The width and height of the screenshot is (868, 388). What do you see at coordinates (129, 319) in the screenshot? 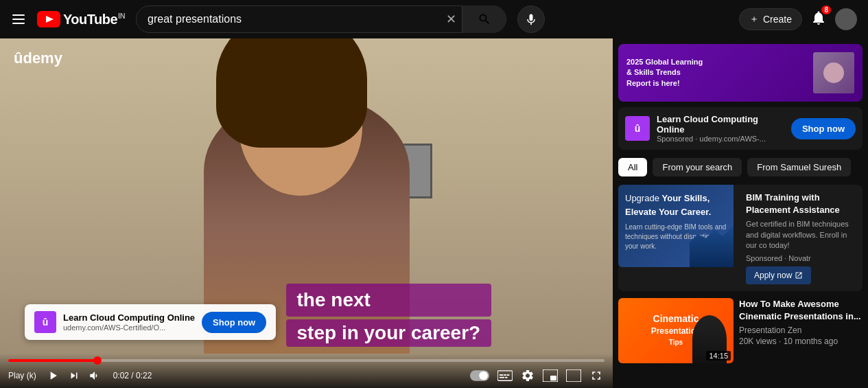
I see `ad-overlay-title: Learn Cloud Computing Online` at bounding box center [129, 319].